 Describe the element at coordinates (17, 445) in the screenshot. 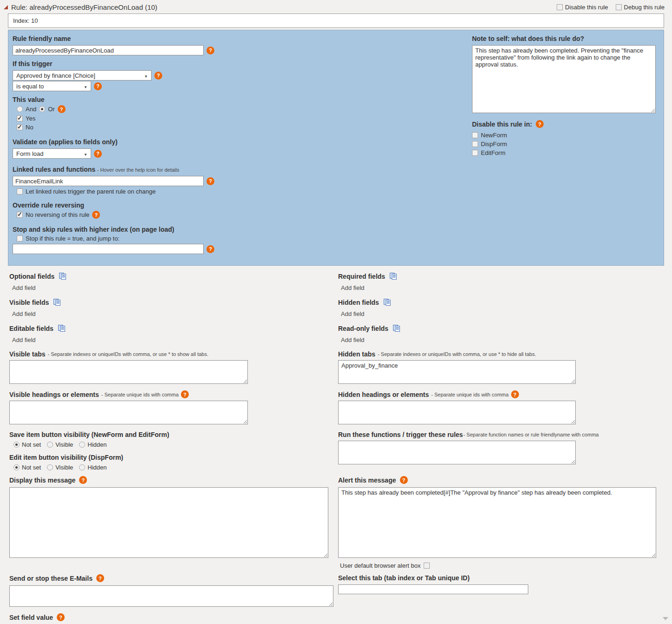

I see `save-notset-radio` at that location.